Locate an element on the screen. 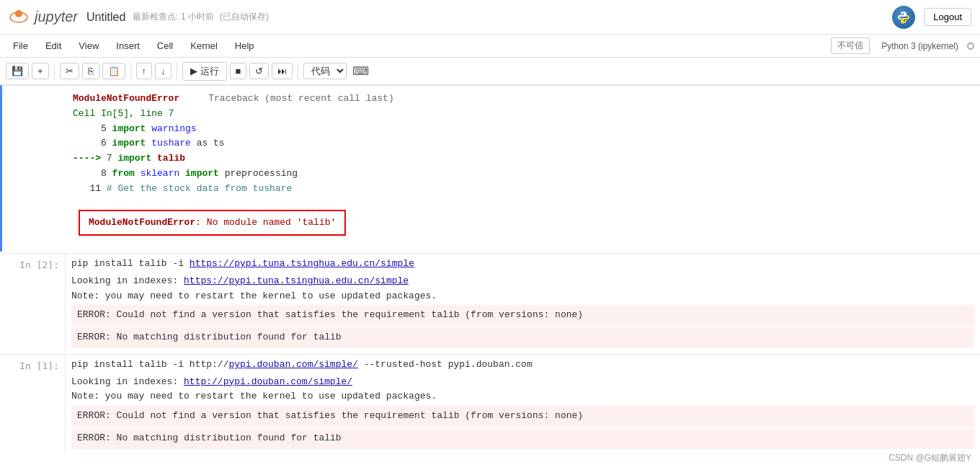 This screenshot has height=470, width=980. copy-button: ⎘ is located at coordinates (91, 71).